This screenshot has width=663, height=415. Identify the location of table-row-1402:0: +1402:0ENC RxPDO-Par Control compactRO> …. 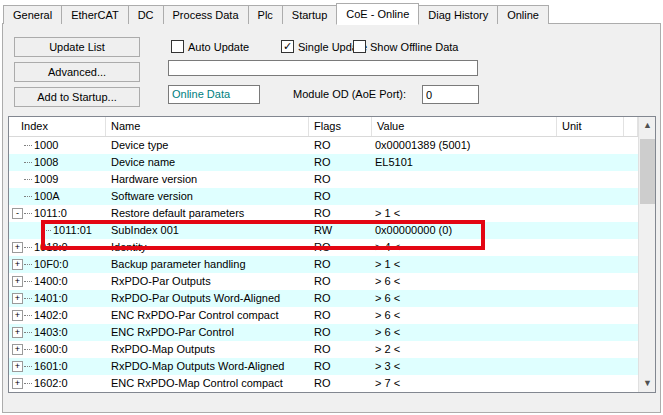
(324, 316).